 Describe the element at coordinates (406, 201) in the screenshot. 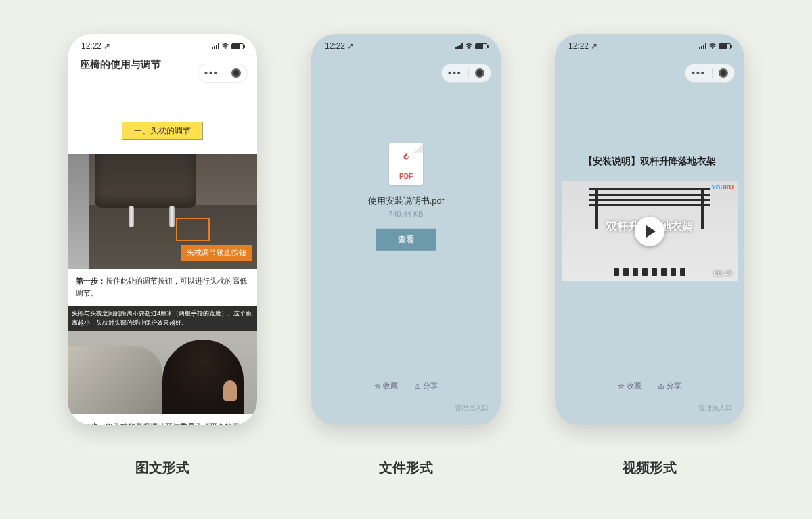

I see `file-name: 使用安装说明书.pdf` at that location.